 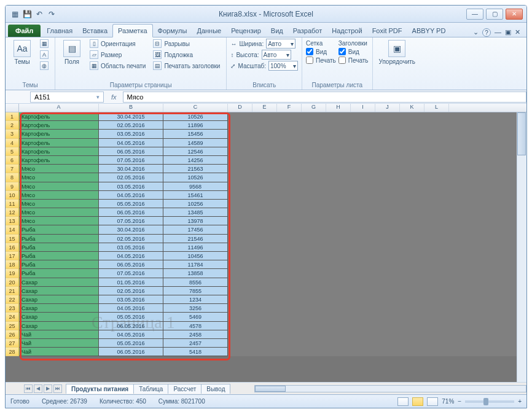 I want to click on cell: 12546, so click(x=195, y=152).